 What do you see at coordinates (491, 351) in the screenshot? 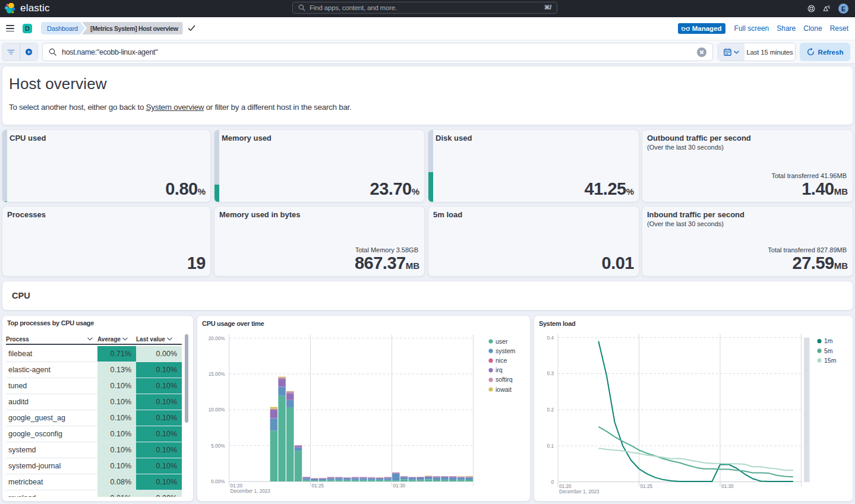
I see `legend-dot-system` at bounding box center [491, 351].